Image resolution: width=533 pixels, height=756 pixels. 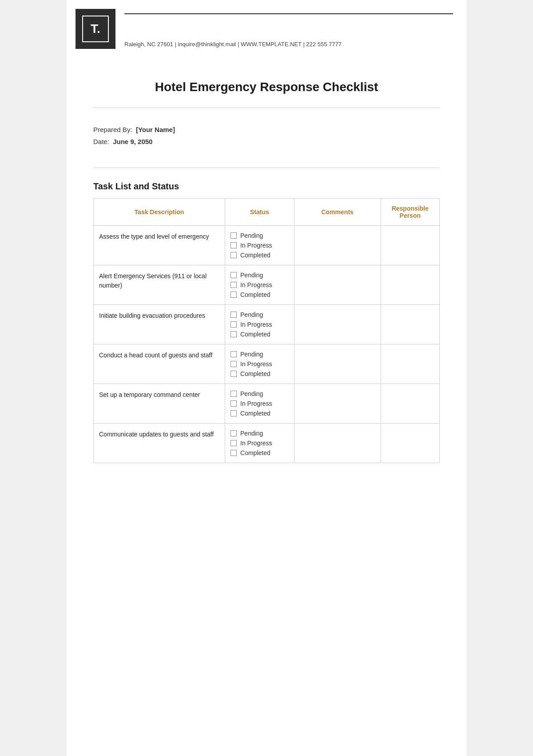 I want to click on section-title: Task List and Status, so click(x=266, y=187).